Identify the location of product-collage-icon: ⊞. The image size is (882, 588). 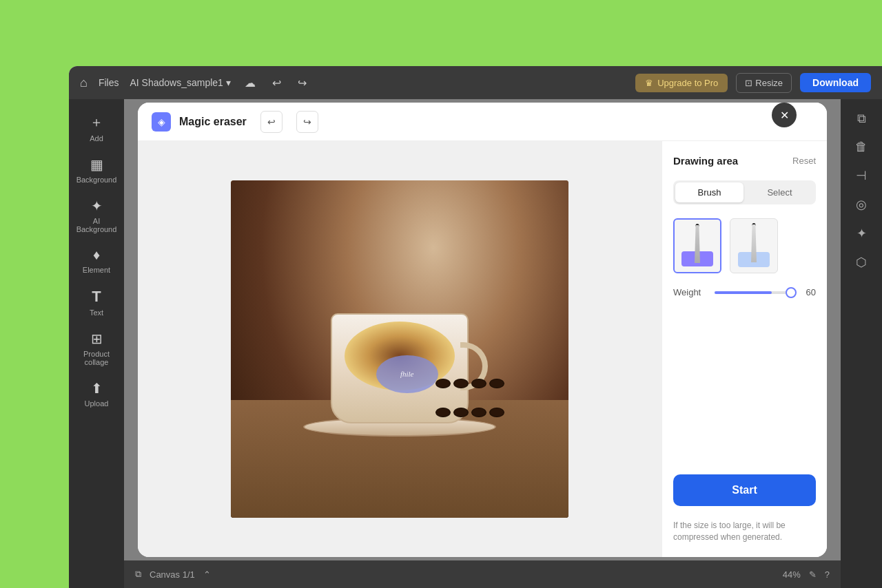
(96, 339).